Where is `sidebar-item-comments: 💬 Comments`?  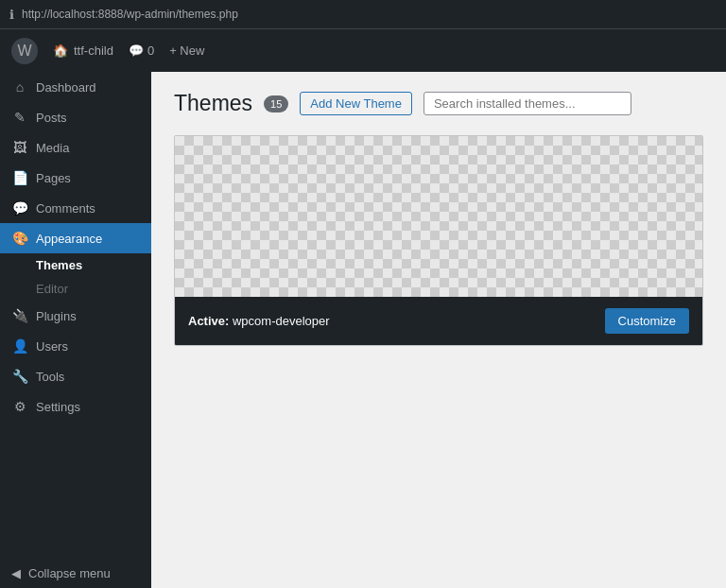 sidebar-item-comments: 💬 Comments is located at coordinates (76, 208).